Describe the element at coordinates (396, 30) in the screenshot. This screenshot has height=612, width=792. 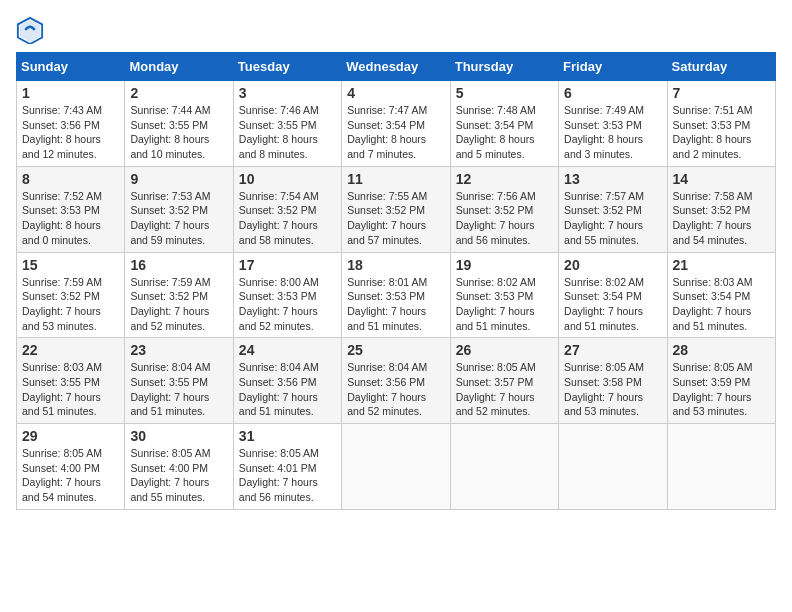
I see `page-header` at that location.